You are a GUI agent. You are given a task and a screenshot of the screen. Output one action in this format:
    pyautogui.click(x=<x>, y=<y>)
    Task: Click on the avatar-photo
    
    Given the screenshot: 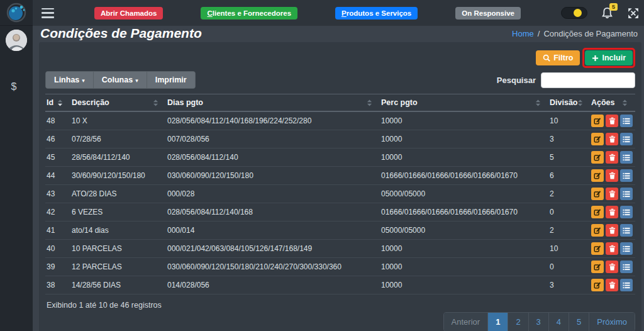 What is the action you would take?
    pyautogui.click(x=16, y=40)
    